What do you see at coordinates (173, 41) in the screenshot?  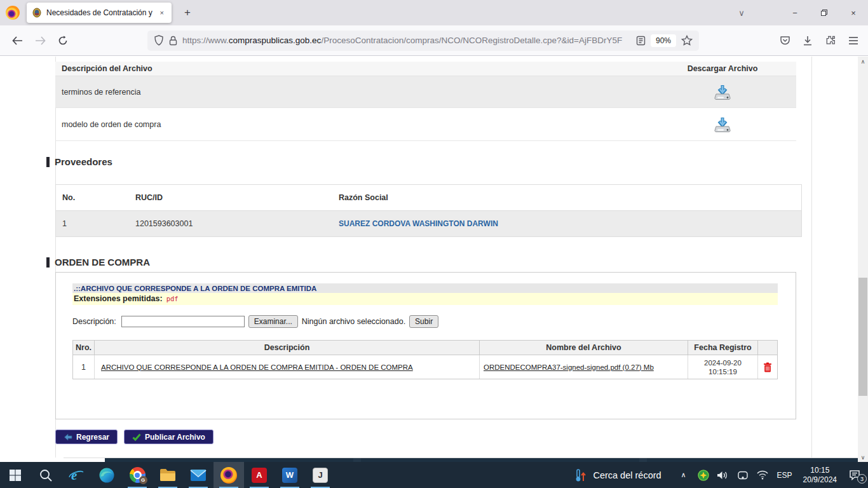 I see `lock-icon` at bounding box center [173, 41].